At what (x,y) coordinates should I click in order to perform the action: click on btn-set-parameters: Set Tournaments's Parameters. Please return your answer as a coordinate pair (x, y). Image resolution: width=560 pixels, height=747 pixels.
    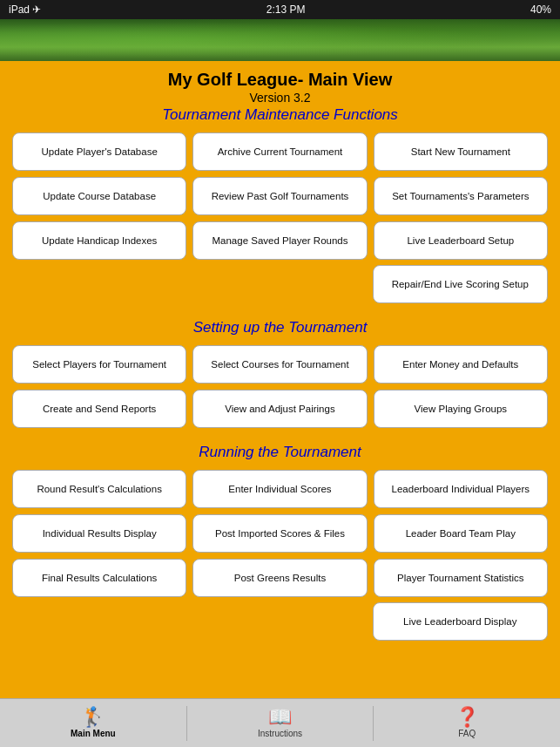
    Looking at the image, I should click on (461, 196).